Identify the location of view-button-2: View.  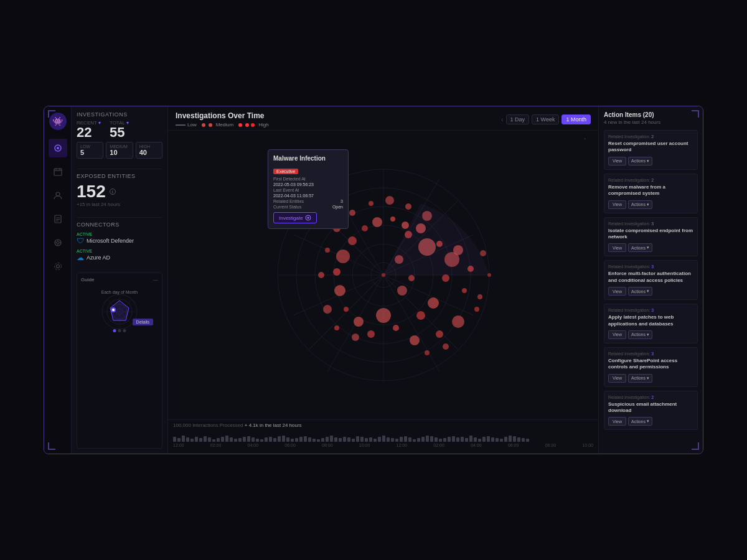
(618, 248).